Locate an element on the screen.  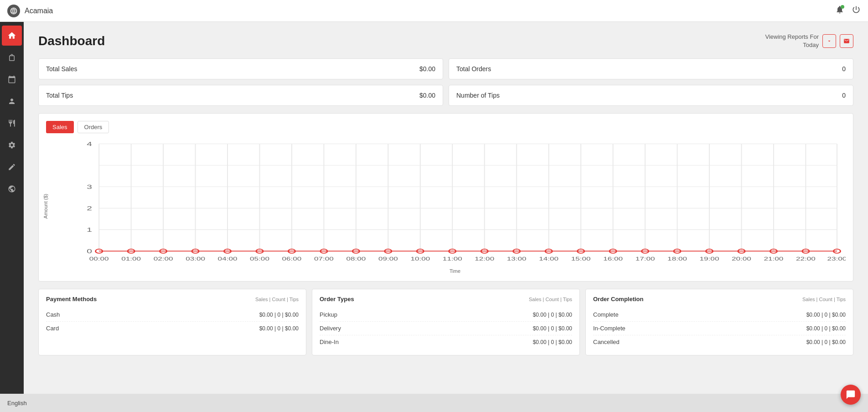
payment-cash-label: Cash is located at coordinates (53, 315).